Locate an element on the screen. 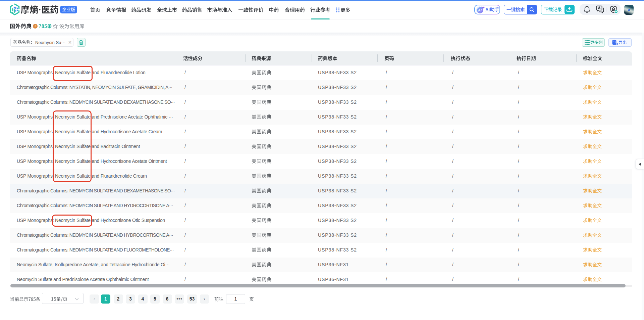  svg-text: AI is located at coordinates (480, 10).